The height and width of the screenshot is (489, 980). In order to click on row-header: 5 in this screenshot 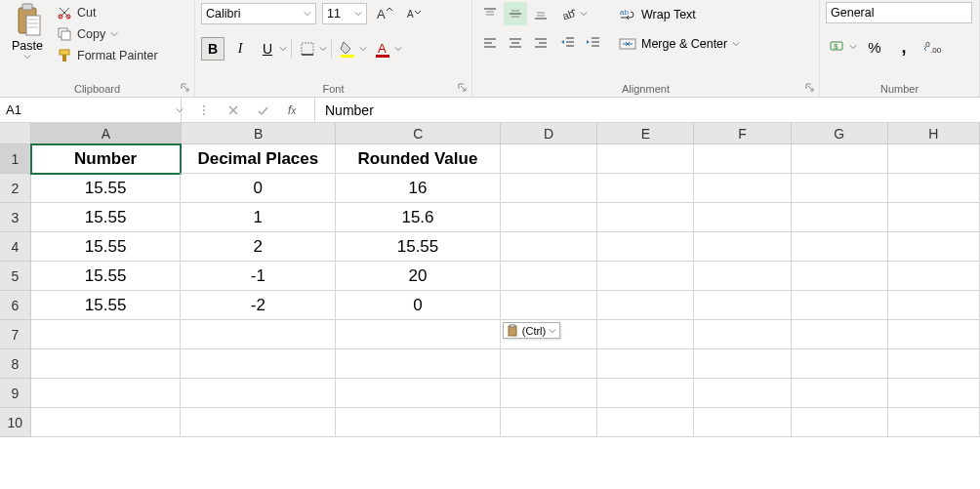, I will do `click(16, 276)`.